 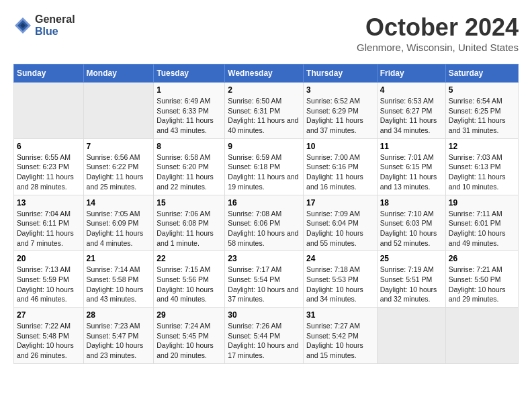 I want to click on cell-content: Sunrise: 7:15 AMSunset: 5:56 PMDaylight:…, so click(x=189, y=285).